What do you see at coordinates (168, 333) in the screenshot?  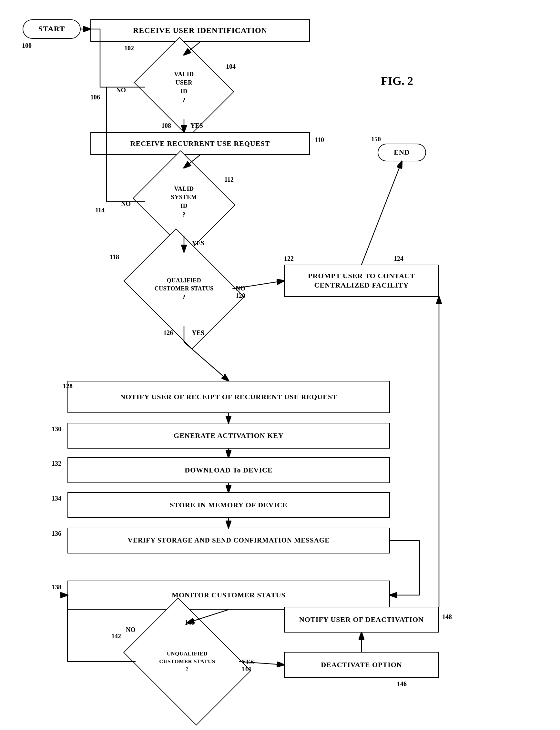 I see `label-126: 126` at bounding box center [168, 333].